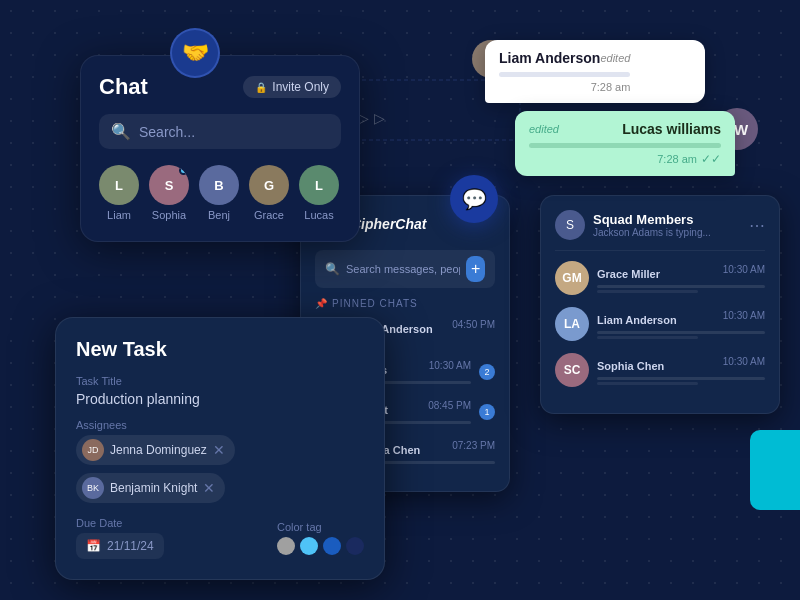  What do you see at coordinates (474, 446) in the screenshot?
I see `cipher-sophia-time: 07:23 PM` at bounding box center [474, 446].